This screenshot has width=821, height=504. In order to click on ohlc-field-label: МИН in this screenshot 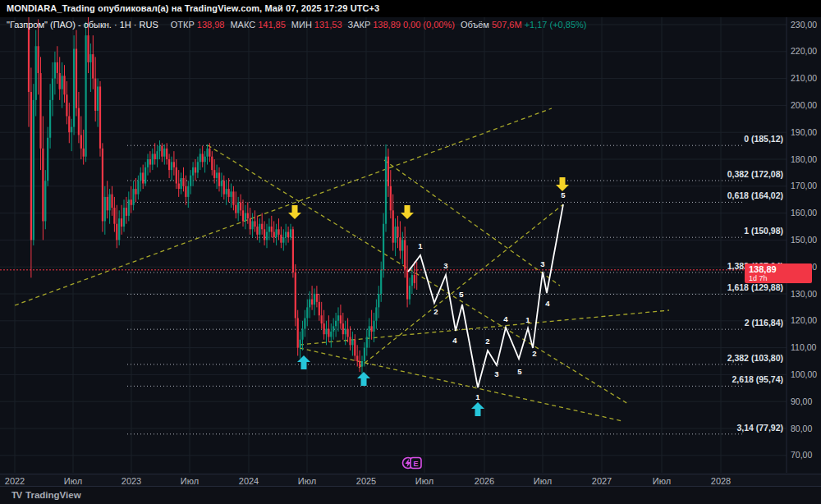, I will do `click(302, 25)`.